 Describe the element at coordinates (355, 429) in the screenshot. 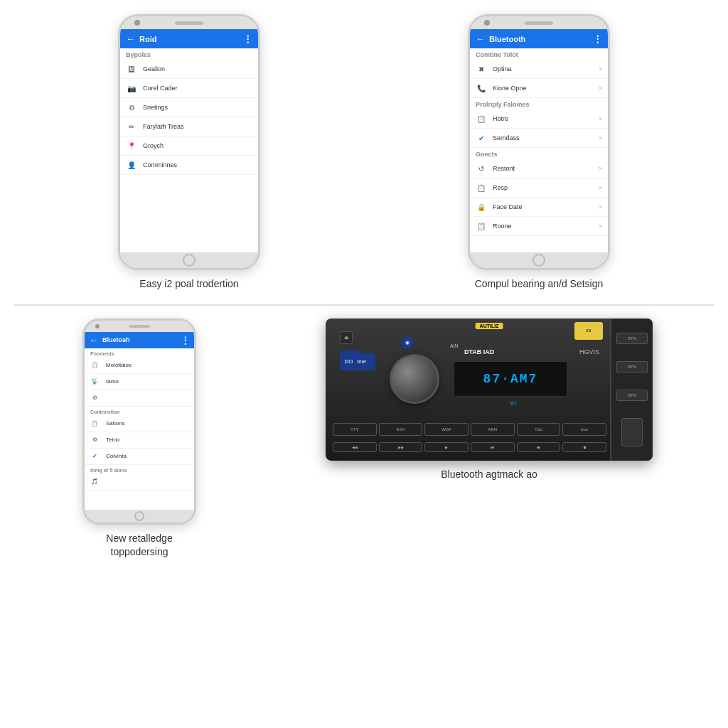

I see `small-btn-ytv: YTV` at that location.